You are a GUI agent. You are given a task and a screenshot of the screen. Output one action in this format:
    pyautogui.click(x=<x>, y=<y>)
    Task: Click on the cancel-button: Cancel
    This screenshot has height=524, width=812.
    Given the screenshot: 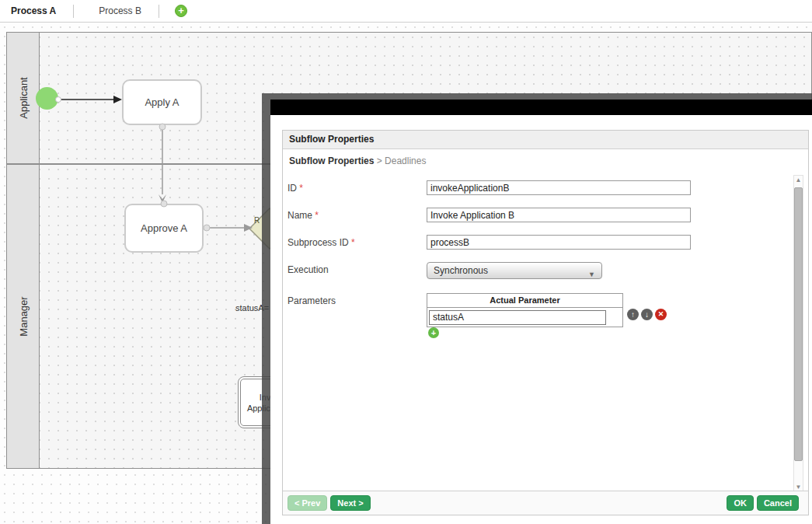 What is the action you would take?
    pyautogui.click(x=778, y=503)
    